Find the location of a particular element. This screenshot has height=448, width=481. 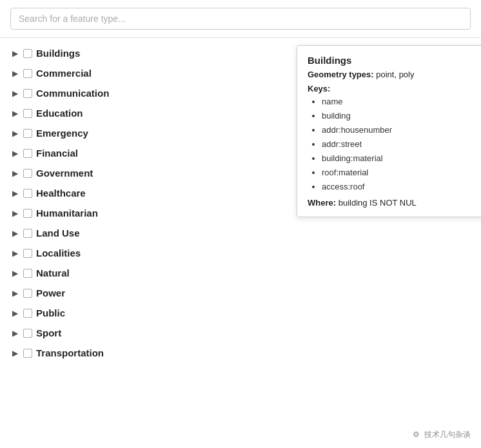

tooltip-key-item: building:material is located at coordinates (401, 159).